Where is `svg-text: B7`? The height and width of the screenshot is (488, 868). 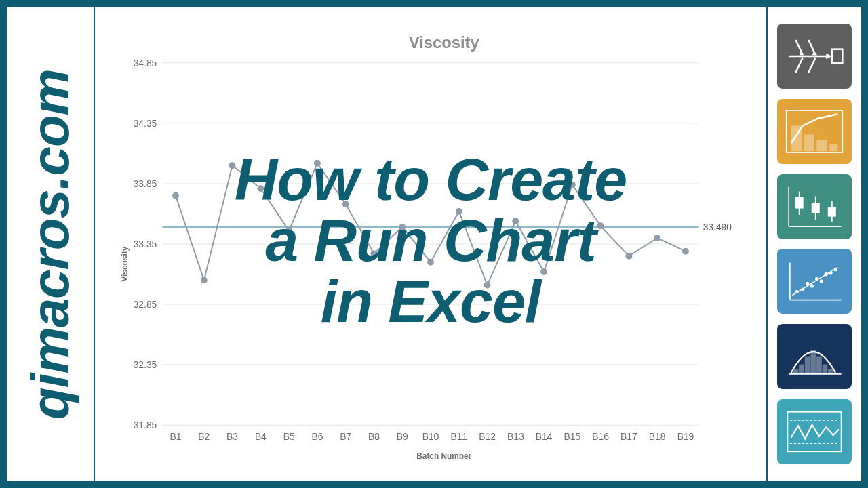
svg-text: B7 is located at coordinates (346, 436).